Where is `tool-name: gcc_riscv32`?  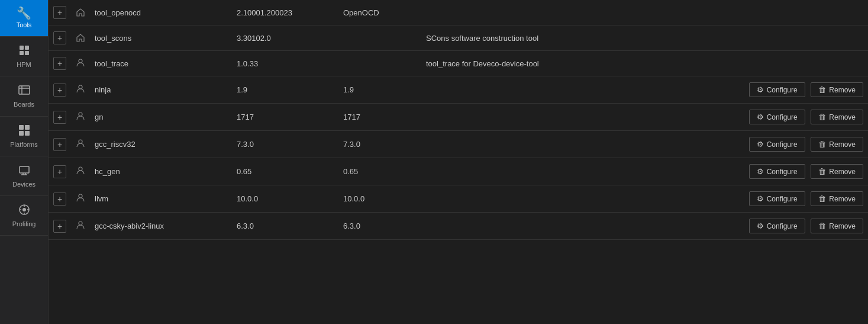
tool-name: gcc_riscv32 is located at coordinates (161, 145).